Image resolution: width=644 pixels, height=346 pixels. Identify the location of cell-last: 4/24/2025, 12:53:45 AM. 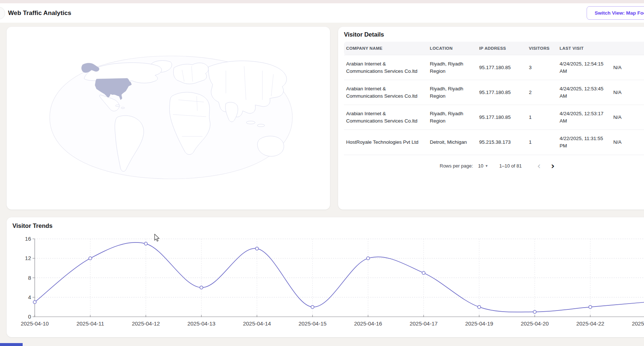
(584, 93).